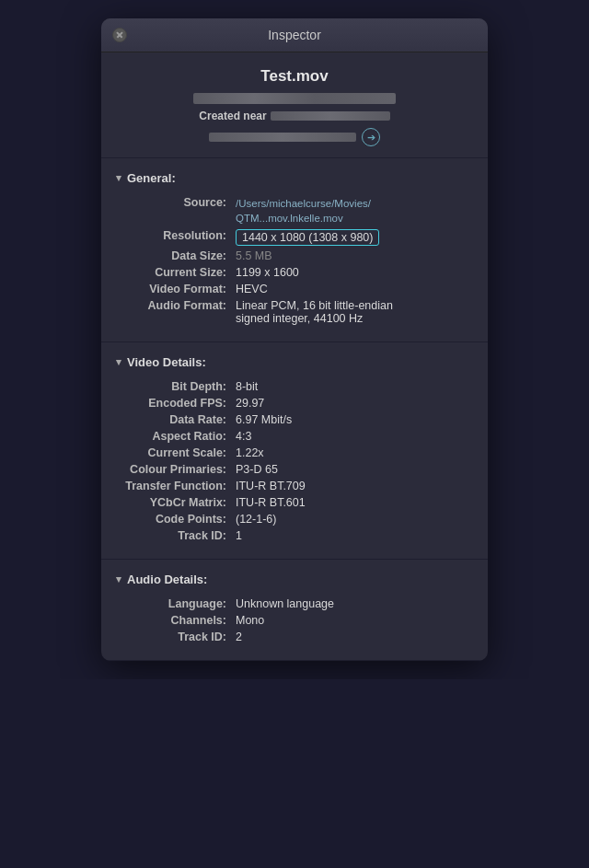  Describe the element at coordinates (176, 436) in the screenshot. I see `video-row-label: Aspect Ratio:` at that location.